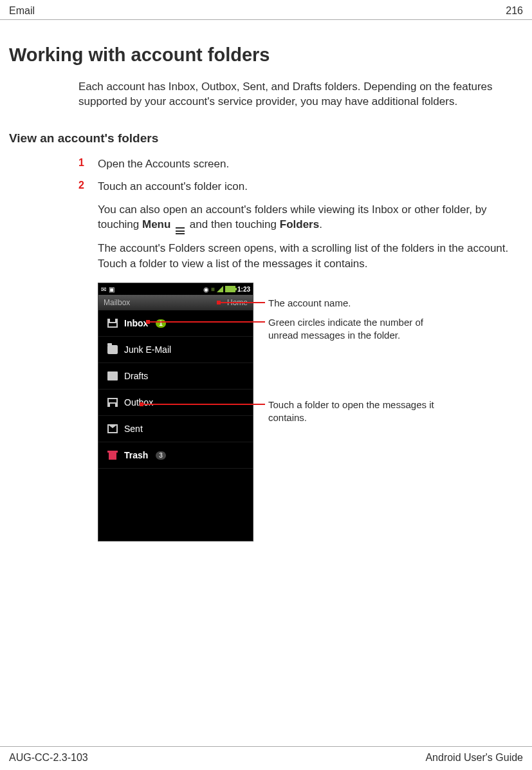 The image size is (532, 770). I want to click on folder-list: Inbox 1 Junk E-Mail Drafts Outbox, so click(176, 390).